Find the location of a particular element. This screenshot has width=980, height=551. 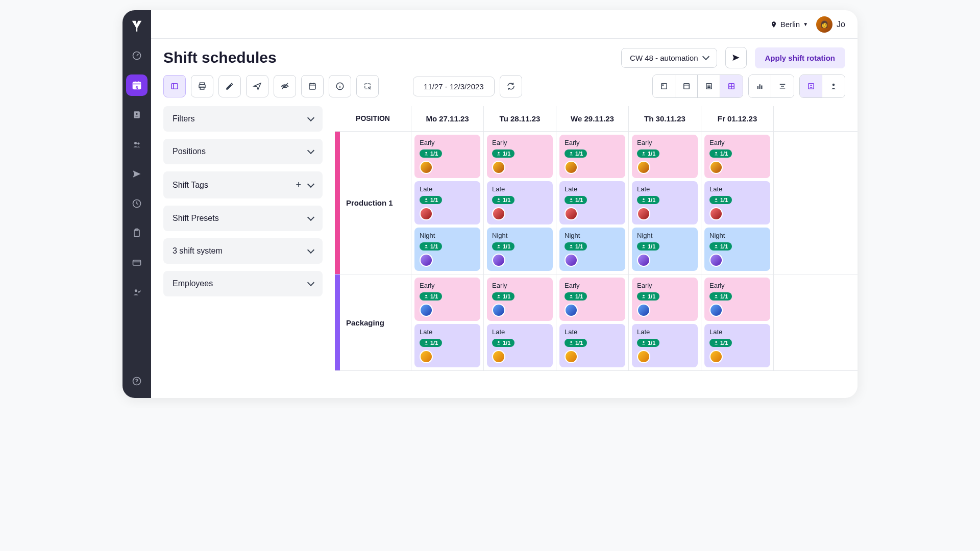

tool-select is located at coordinates (368, 86).